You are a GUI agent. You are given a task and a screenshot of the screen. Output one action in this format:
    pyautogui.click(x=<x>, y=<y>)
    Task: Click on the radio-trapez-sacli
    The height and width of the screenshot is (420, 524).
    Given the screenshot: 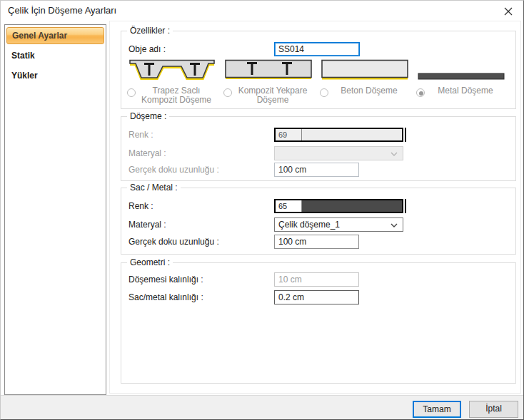 What is the action you would take?
    pyautogui.click(x=131, y=93)
    